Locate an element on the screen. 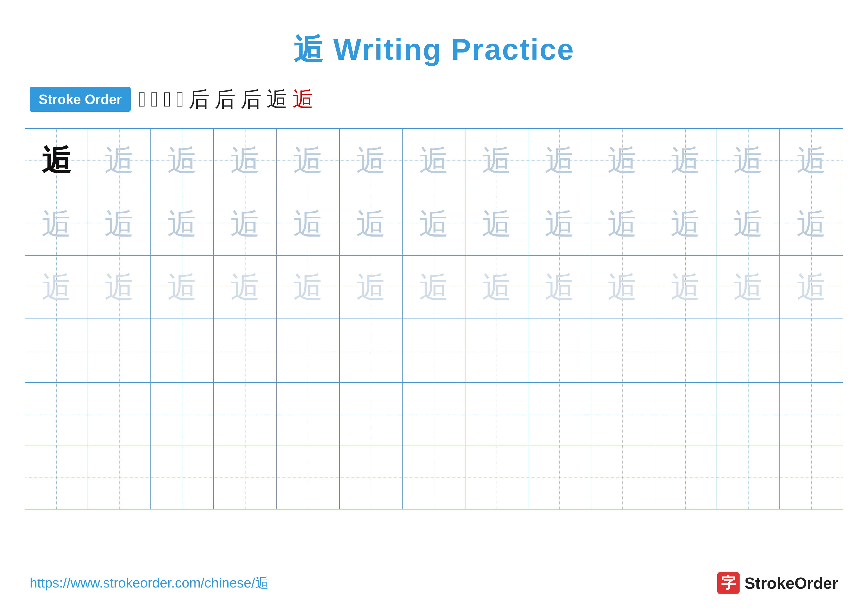 Image resolution: width=868 pixels, height=614 pixels. stroke-1: 𠃌 is located at coordinates (142, 99).